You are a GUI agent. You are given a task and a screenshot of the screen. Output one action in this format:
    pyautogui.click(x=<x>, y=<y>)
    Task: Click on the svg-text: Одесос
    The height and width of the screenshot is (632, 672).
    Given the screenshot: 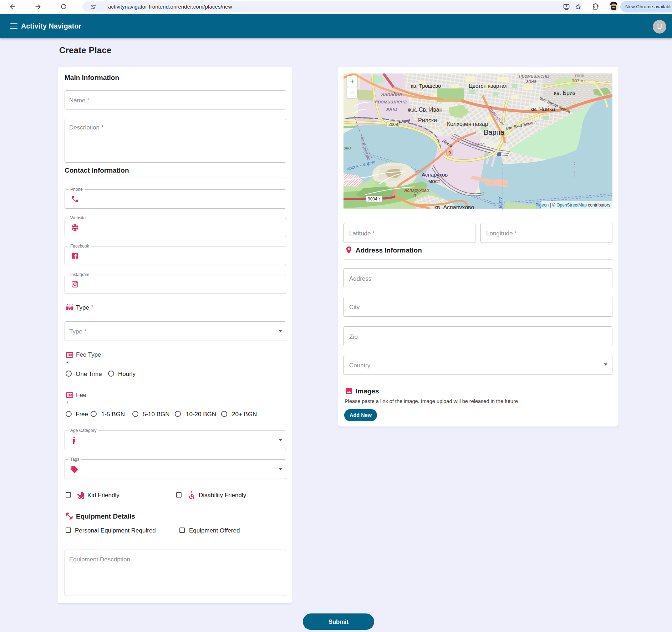 What is the action you would take?
    pyautogui.click(x=476, y=144)
    